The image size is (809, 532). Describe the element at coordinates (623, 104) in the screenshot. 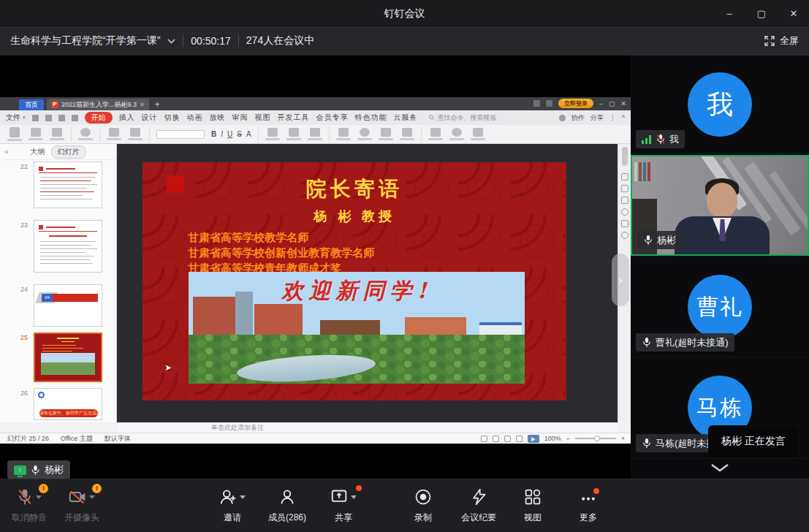

I see `wps-close-icon: ✕` at that location.